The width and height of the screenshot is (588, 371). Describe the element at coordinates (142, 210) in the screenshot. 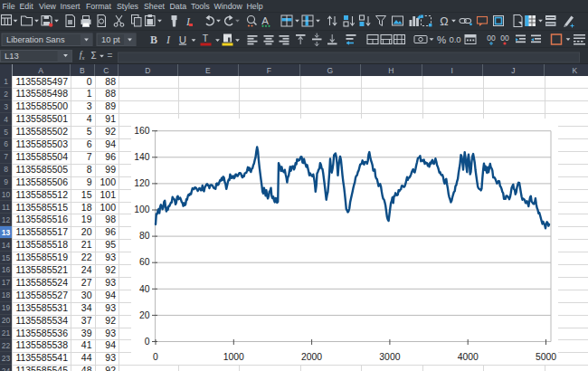

I see `svg-text: 100` at that location.